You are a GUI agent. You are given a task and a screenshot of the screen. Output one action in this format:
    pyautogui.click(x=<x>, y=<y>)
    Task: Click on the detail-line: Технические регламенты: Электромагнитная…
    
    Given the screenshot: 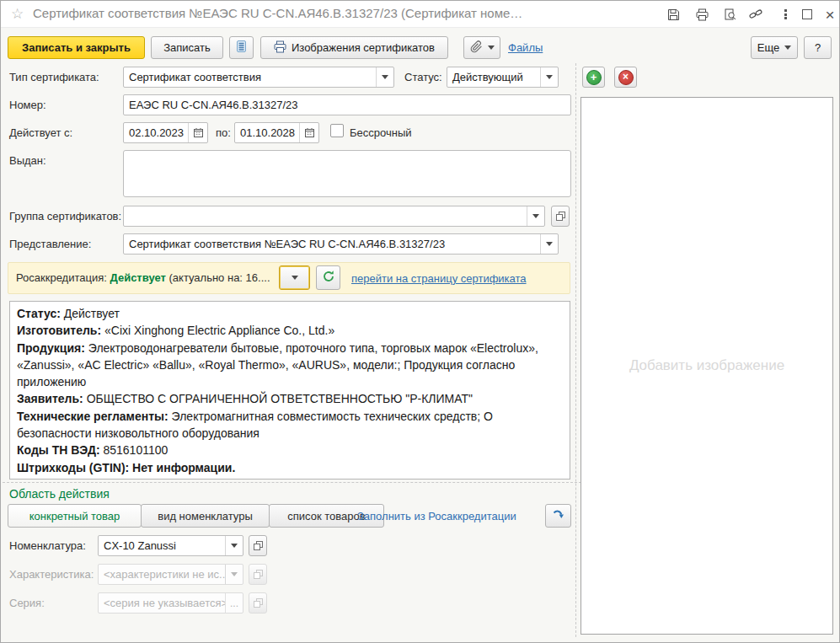 What is the action you would take?
    pyautogui.click(x=290, y=425)
    